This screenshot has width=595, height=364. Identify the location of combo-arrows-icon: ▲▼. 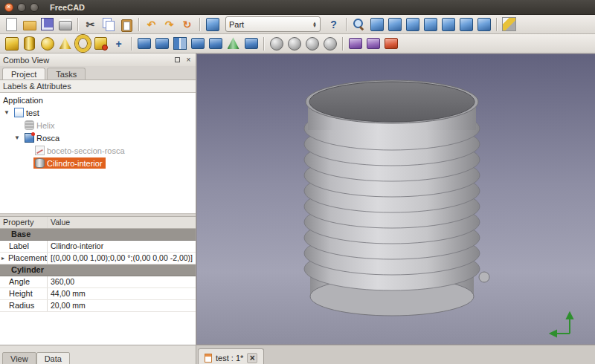
(315, 25).